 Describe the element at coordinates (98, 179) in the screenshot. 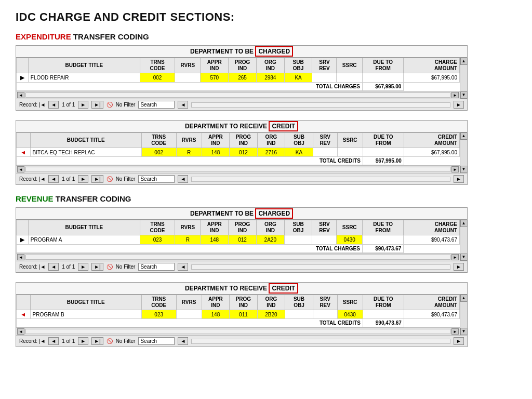

I see `record-last-btn2: ►|` at that location.